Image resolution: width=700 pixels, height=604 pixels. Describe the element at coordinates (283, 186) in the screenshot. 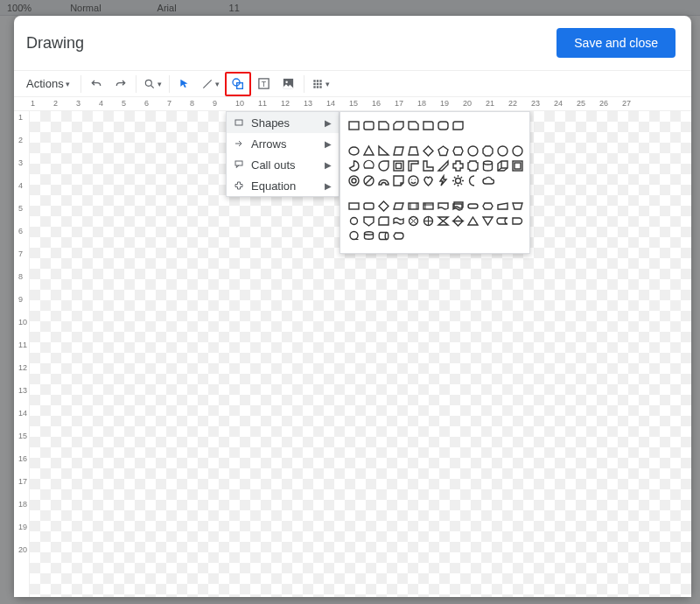

I see `shape-category-equation: Equation▶` at that location.